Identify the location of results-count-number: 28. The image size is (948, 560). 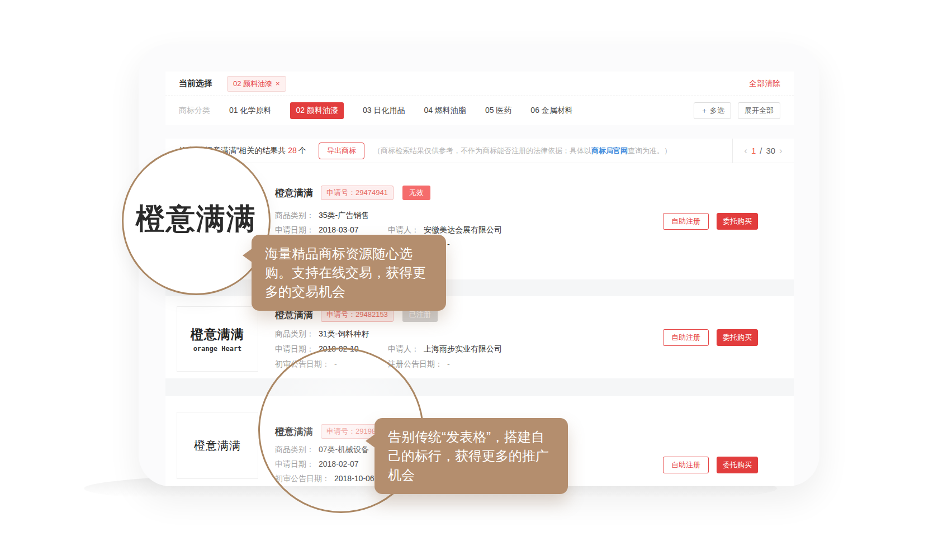
(292, 150).